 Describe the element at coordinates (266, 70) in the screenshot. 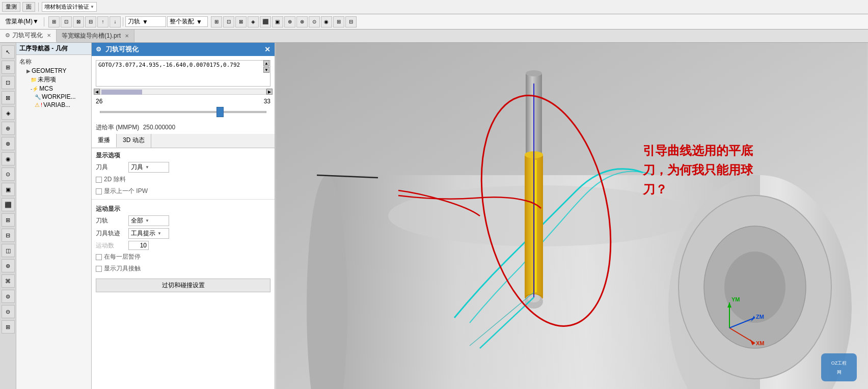

I see `gcode-scroll-down: ▼` at that location.